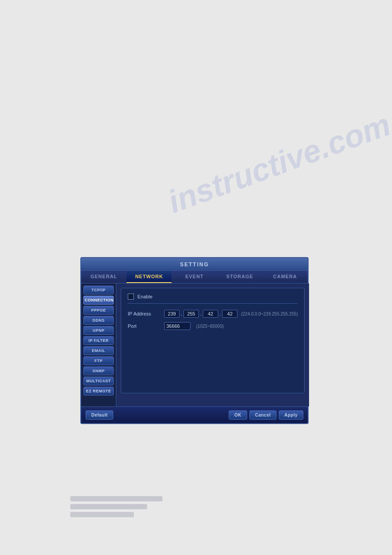 This screenshot has height=555, width=392. What do you see at coordinates (99, 415) in the screenshot?
I see `default-button: Default` at bounding box center [99, 415].